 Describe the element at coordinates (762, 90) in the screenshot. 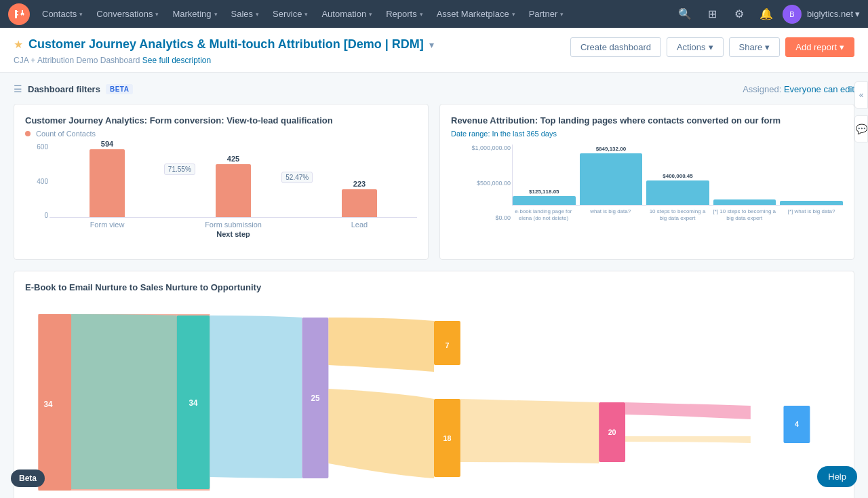

I see `assigned-prefix: Assigned:` at that location.